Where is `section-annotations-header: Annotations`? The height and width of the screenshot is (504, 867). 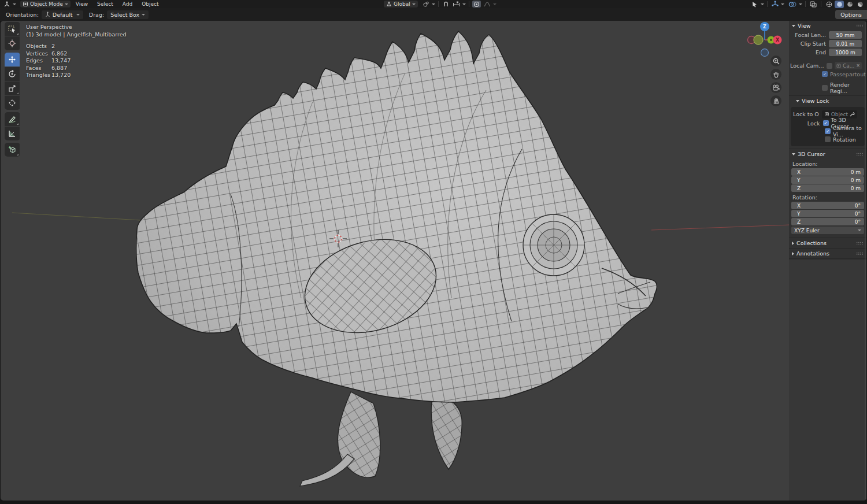 section-annotations-header: Annotations is located at coordinates (828, 253).